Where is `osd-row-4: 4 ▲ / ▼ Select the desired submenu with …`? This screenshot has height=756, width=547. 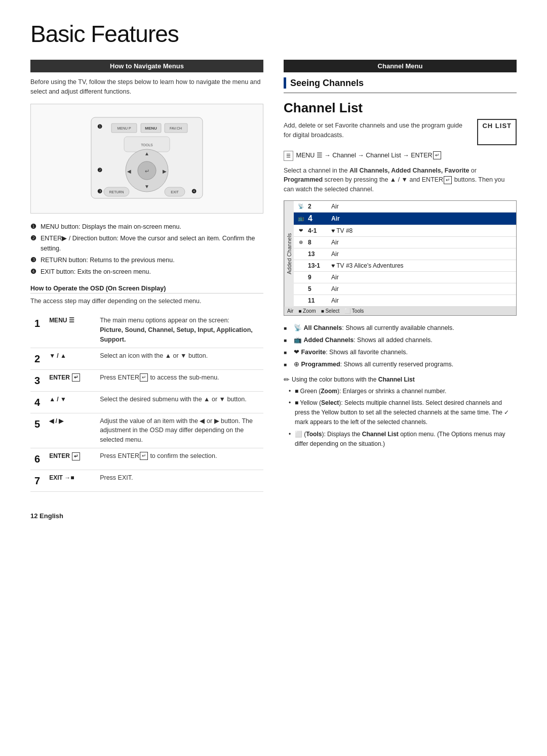 osd-row-4: 4 ▲ / ▼ Select the desired submenu with … is located at coordinates (147, 402).